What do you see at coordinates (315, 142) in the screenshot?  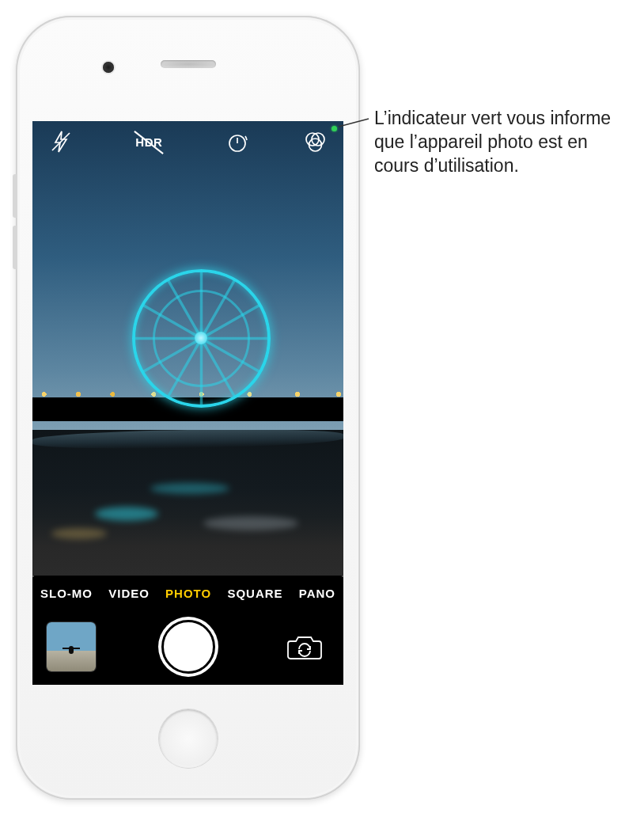 I see `filters-icon` at bounding box center [315, 142].